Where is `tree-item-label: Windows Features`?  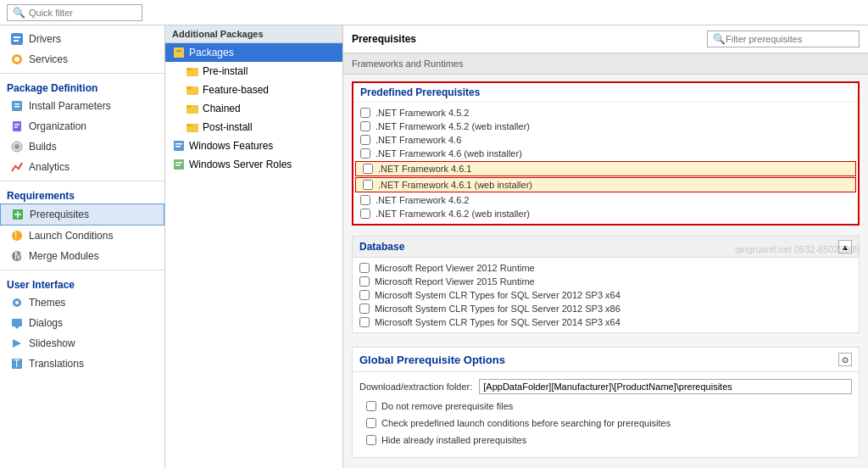 tree-item-label: Windows Features is located at coordinates (231, 146).